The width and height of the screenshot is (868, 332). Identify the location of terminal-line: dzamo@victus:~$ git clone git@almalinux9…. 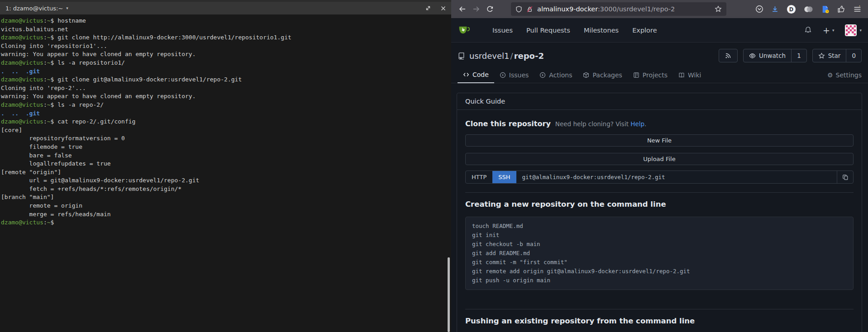
(225, 80).